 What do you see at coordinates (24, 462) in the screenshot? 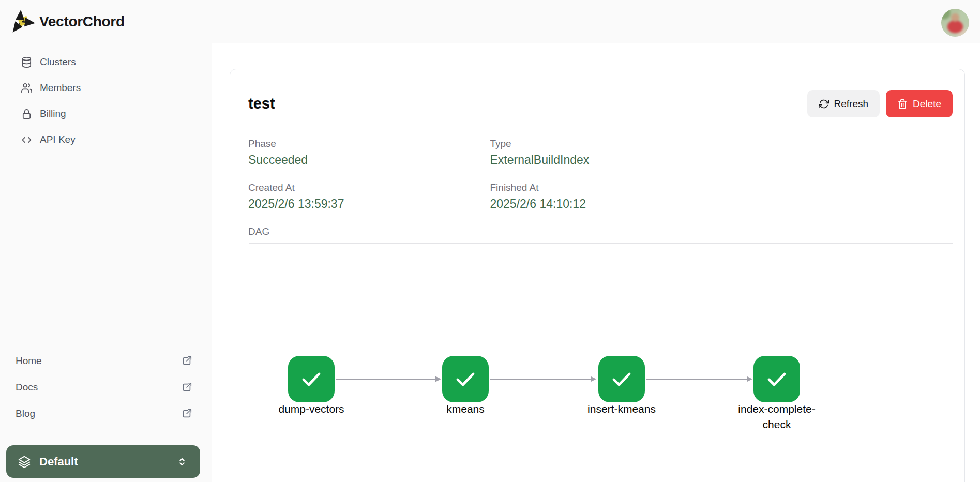
I see `layers-icon` at bounding box center [24, 462].